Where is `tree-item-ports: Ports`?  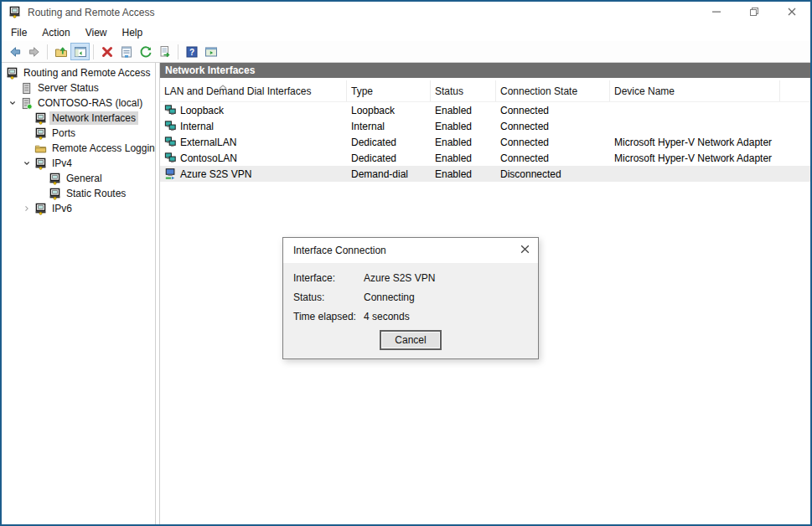
tree-item-ports: Ports is located at coordinates (79, 133).